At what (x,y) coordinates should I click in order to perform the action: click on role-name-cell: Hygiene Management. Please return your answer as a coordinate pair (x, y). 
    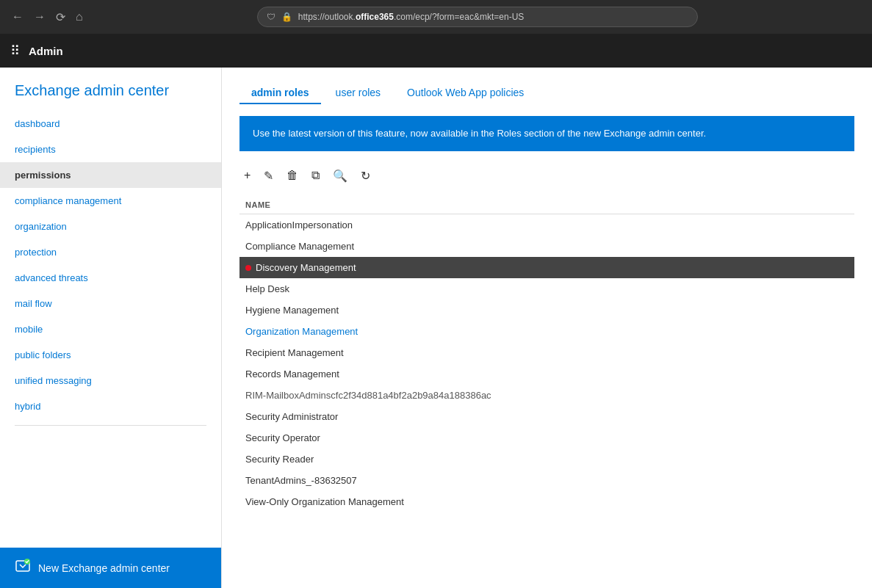
    Looking at the image, I should click on (547, 310).